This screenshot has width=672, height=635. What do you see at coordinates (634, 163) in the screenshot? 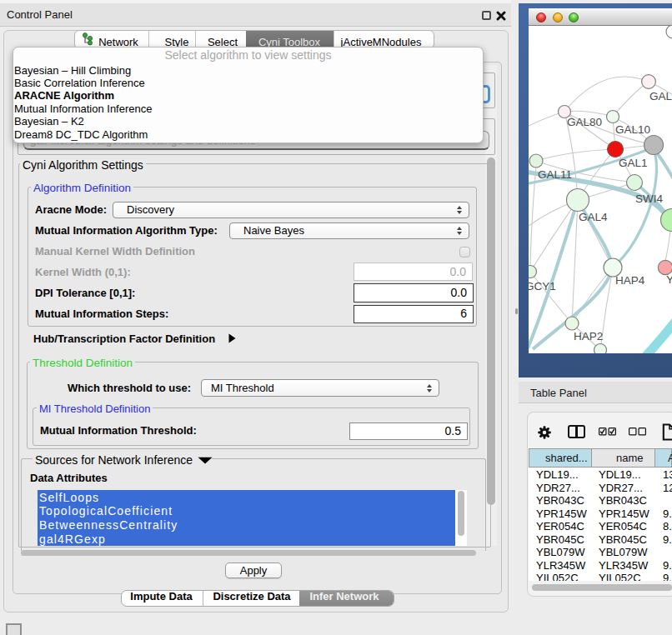
I see `svg-text: GAL1` at bounding box center [634, 163].